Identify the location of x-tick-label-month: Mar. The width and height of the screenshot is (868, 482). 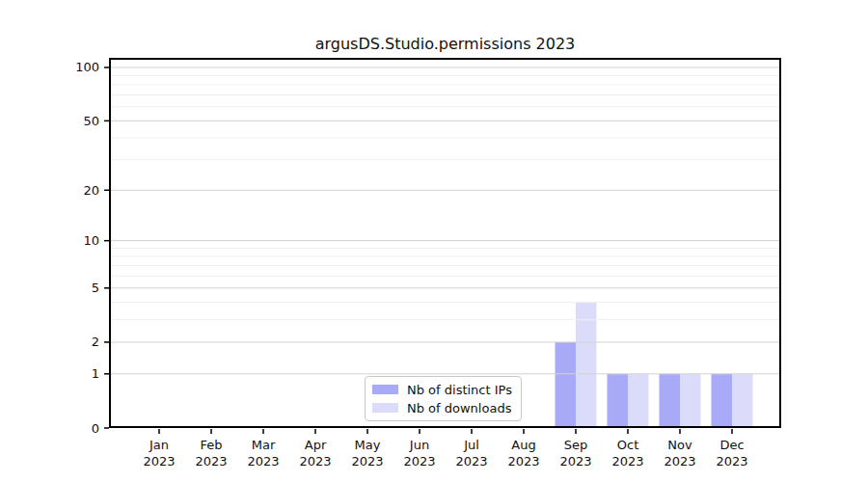
(264, 445).